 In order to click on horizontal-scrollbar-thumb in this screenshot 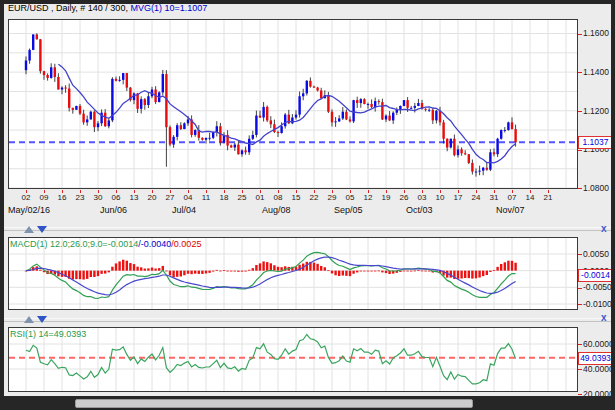, I will do `click(274, 404)`.